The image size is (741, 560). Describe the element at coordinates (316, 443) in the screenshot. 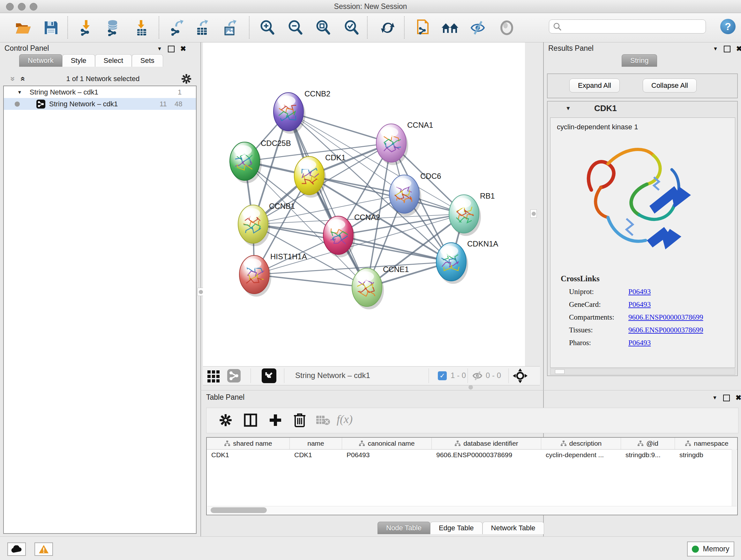

I see `column-header-name: name` at that location.